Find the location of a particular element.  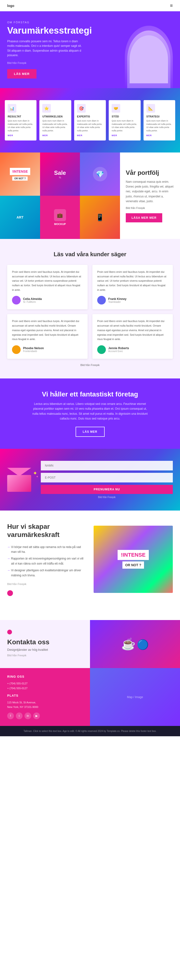

brand-image: !INTENSE OR NOT ? is located at coordinates (133, 559).